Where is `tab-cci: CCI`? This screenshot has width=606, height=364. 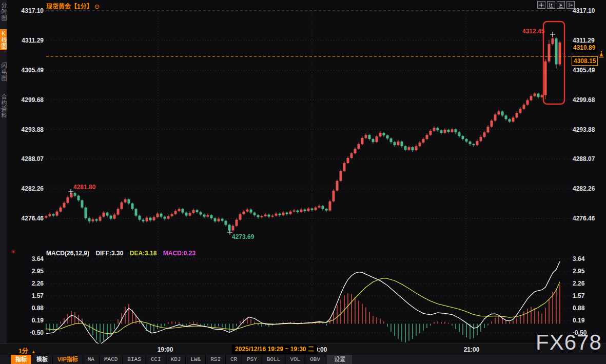 tab-cci: CCI is located at coordinates (156, 359).